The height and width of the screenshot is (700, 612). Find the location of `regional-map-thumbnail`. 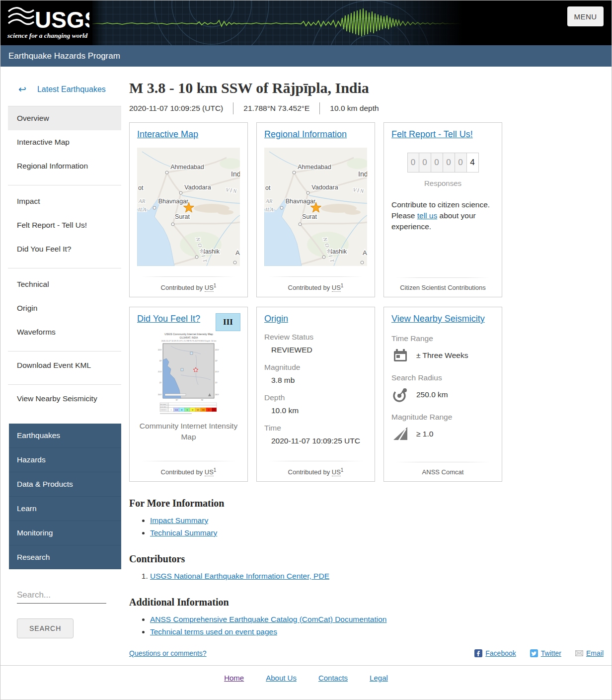

regional-map-thumbnail is located at coordinates (316, 207).